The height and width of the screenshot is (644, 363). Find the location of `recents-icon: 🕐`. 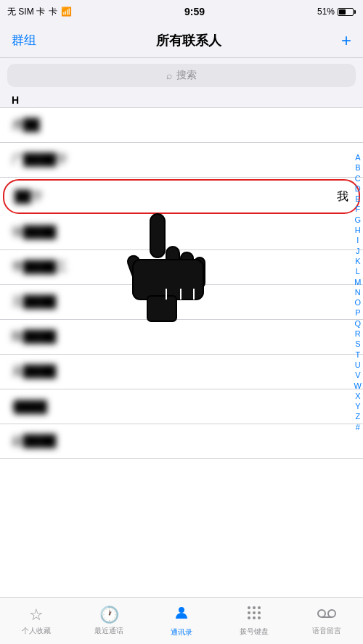

recents-icon: 🕐 is located at coordinates (109, 615).